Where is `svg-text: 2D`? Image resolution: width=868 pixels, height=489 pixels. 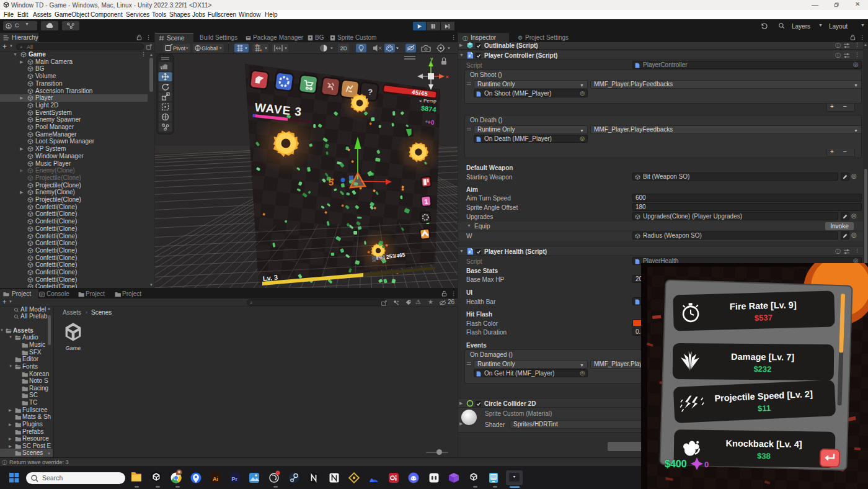
svg-text: 2D is located at coordinates (344, 48).